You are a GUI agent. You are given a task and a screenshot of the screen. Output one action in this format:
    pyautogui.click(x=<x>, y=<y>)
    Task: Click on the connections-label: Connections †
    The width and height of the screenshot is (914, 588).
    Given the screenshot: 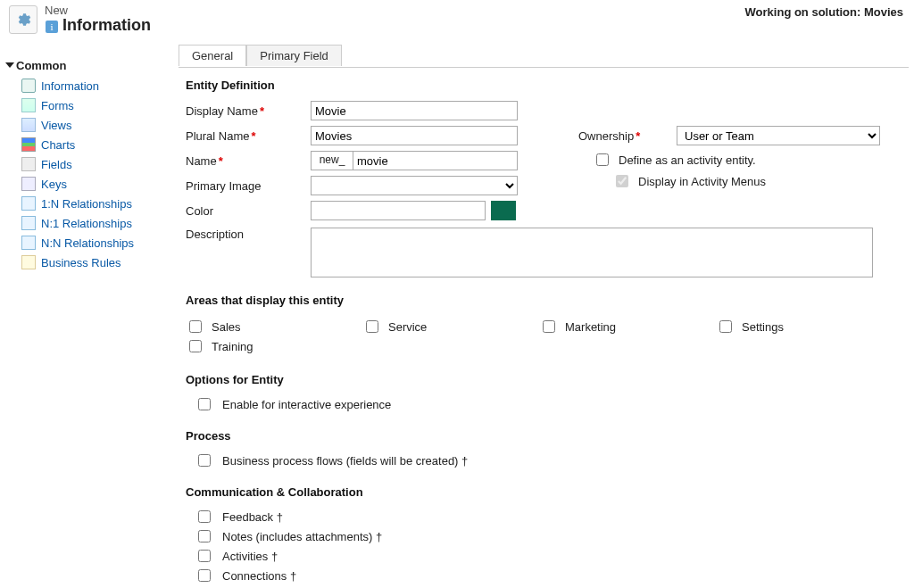 What is the action you would take?
    pyautogui.click(x=259, y=576)
    